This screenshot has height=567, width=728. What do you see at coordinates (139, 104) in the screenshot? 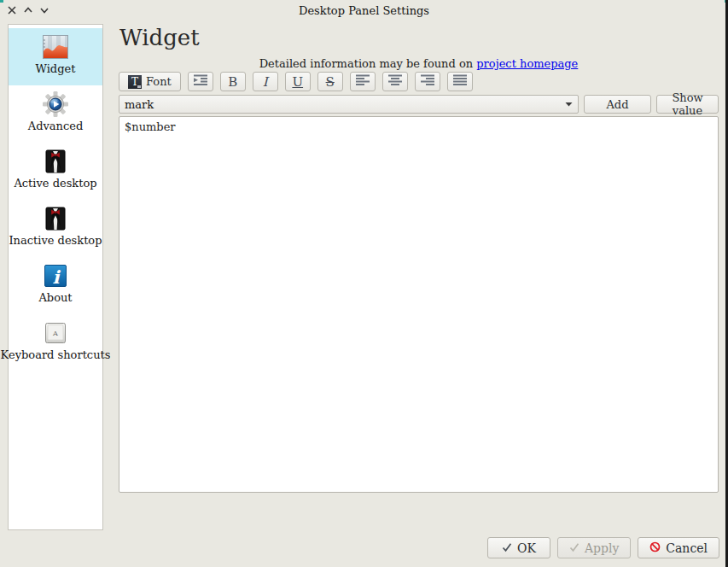
I see `mark-combobox-value: mark` at bounding box center [139, 104].